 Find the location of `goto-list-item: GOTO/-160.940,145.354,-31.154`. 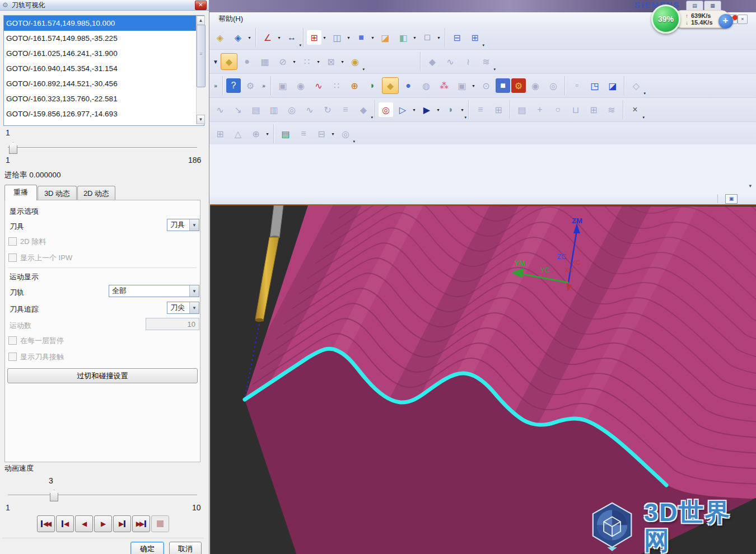

goto-list-item: GOTO/-160.940,145.354,-31.154 is located at coordinates (104, 68).